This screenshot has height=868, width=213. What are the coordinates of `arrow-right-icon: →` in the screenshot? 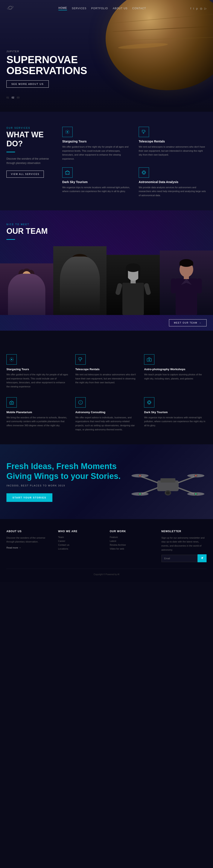 It's located at (201, 323).